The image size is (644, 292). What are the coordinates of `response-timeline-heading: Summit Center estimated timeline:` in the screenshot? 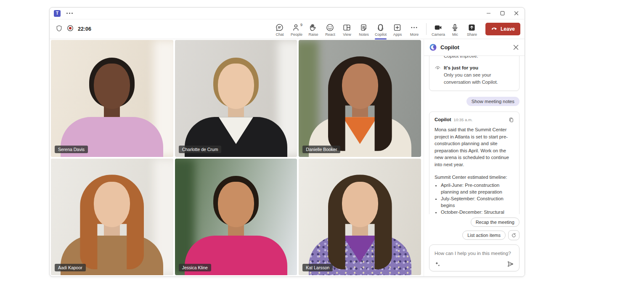 It's located at (474, 177).